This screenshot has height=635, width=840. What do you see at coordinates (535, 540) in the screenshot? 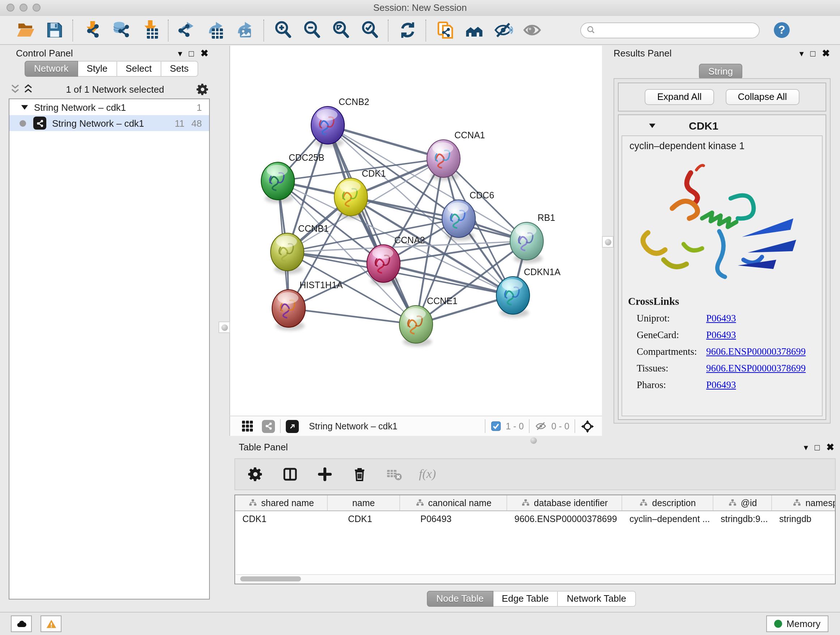
I see `node-table: shared namename canonical name database …` at bounding box center [535, 540].